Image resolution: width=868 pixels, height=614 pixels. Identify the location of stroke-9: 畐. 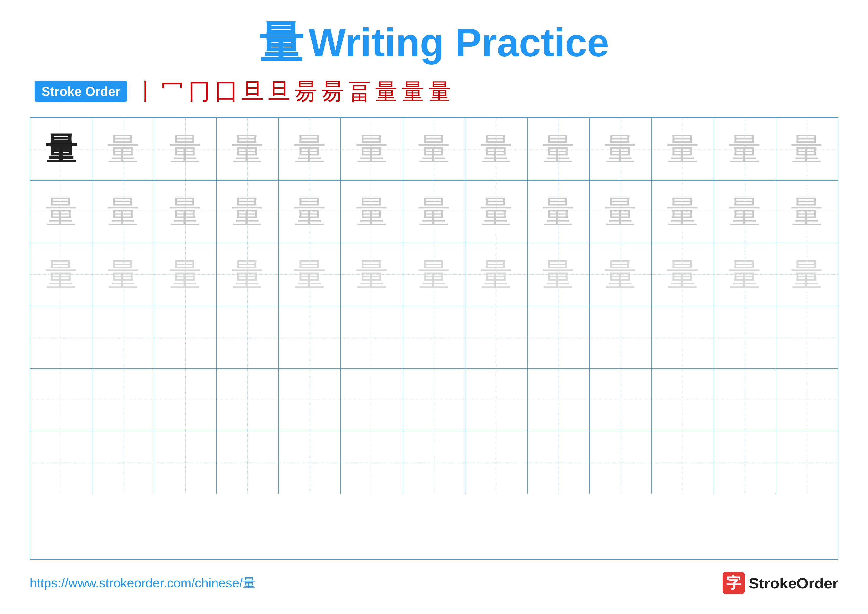
(360, 92).